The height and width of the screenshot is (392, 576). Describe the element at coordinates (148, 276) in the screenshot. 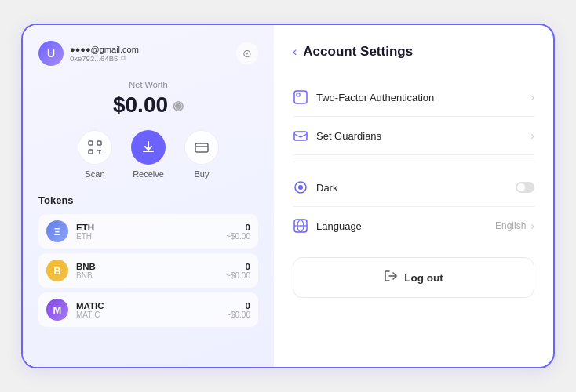

I see `bnb-symbol: BNB` at that location.